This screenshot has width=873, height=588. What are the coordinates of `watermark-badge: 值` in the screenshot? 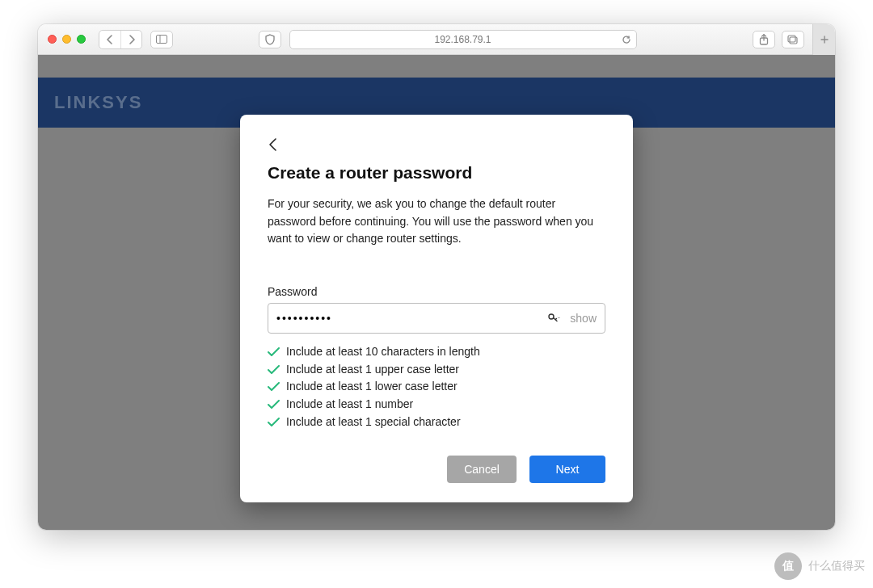 It's located at (788, 566).